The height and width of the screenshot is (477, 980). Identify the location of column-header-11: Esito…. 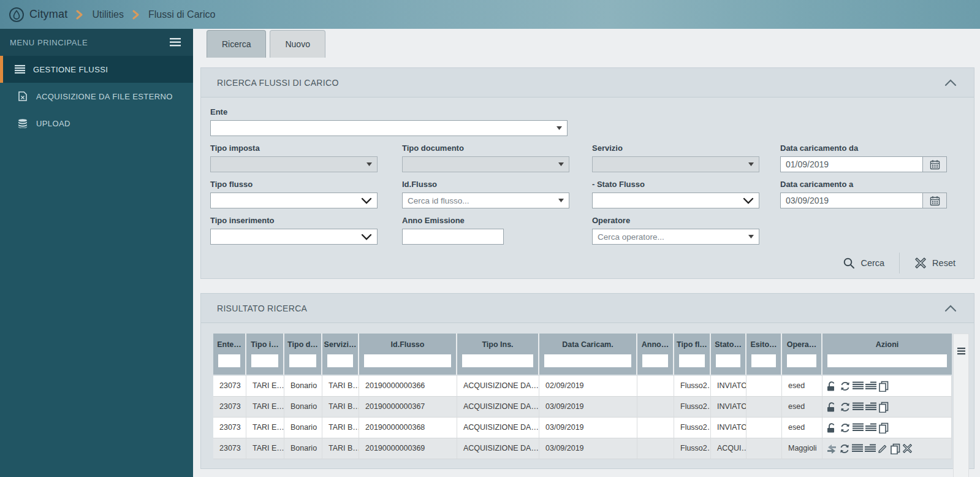
(764, 354).